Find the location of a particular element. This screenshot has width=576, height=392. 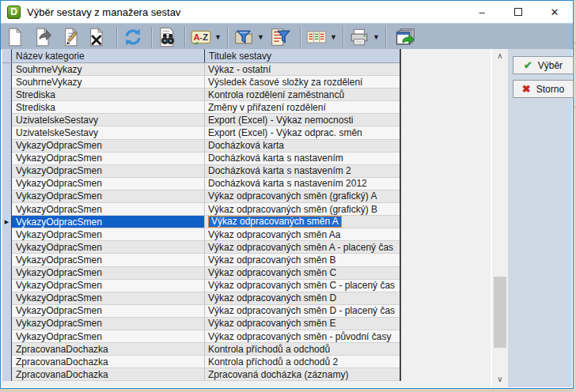

close-button: ✕ is located at coordinates (555, 12).